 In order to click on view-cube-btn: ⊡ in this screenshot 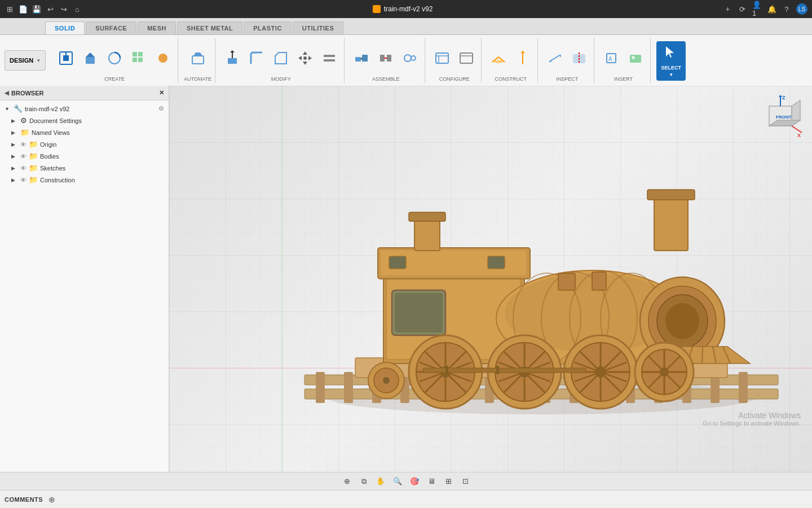, I will do `click(465, 481)`.